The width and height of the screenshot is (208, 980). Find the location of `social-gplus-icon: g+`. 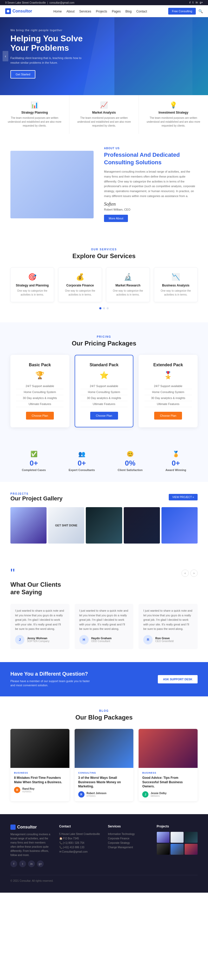

social-gplus-icon: g+ is located at coordinates (202, 3).